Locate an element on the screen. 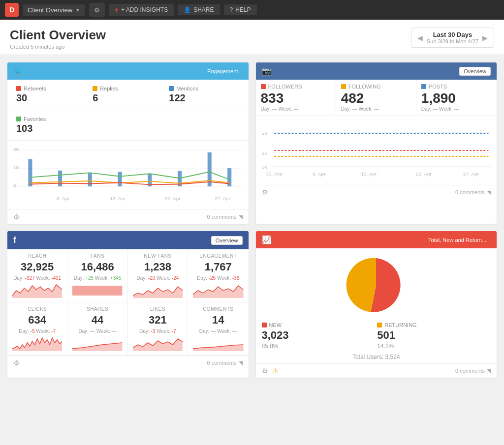  twitter-chart: 20 10 0 6. Apr 13. Apr is located at coordinates (128, 175).